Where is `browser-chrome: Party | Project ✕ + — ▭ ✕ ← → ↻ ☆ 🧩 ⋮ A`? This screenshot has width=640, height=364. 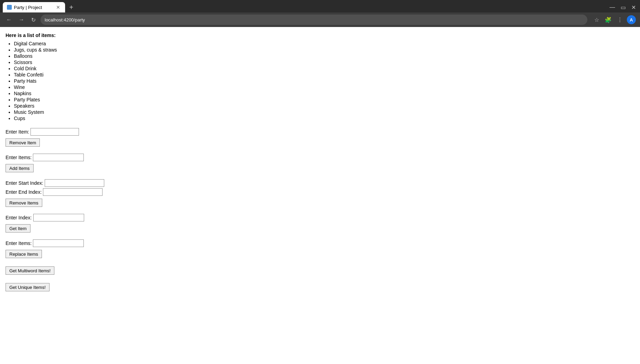 browser-chrome: Party | Project ✕ + — ▭ ✕ ← → ↻ ☆ 🧩 ⋮ A is located at coordinates (320, 13).